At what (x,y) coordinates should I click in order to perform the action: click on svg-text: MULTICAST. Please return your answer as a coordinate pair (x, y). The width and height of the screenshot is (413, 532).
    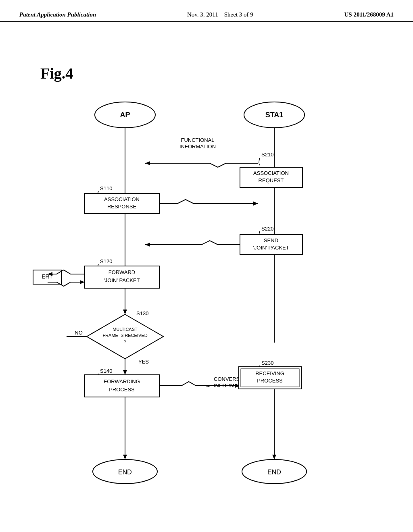
    Looking at the image, I should click on (125, 329).